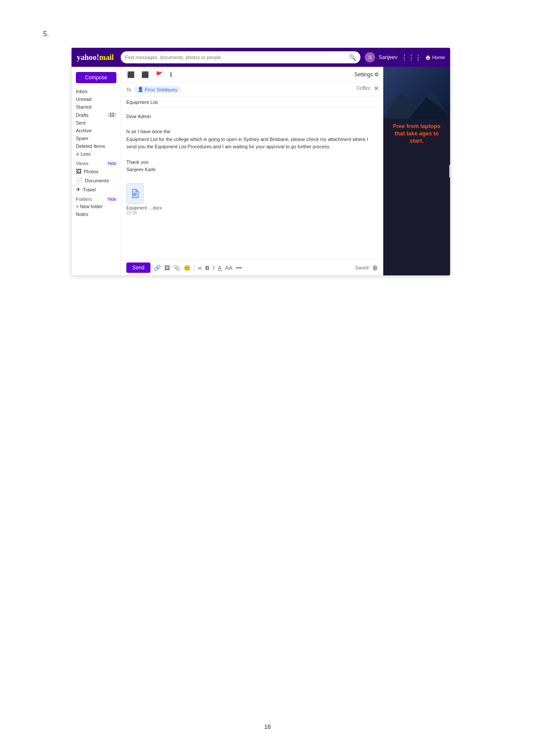  Describe the element at coordinates (145, 75) in the screenshot. I see `toolbar-icon-2: ⬛` at that location.